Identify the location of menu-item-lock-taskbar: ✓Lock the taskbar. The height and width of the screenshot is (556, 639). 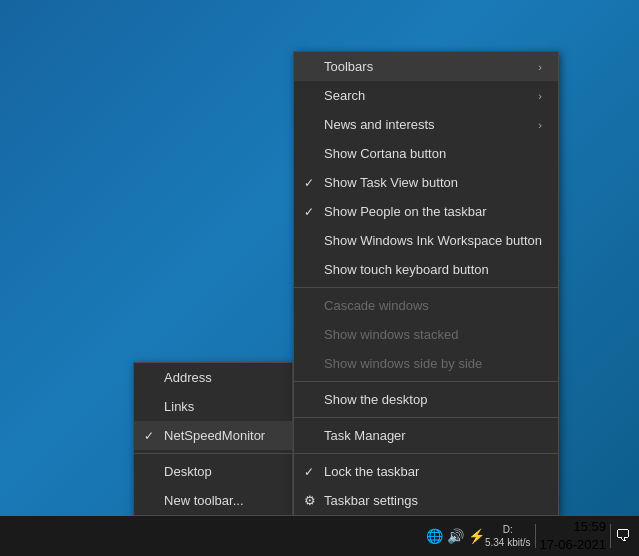
(426, 472).